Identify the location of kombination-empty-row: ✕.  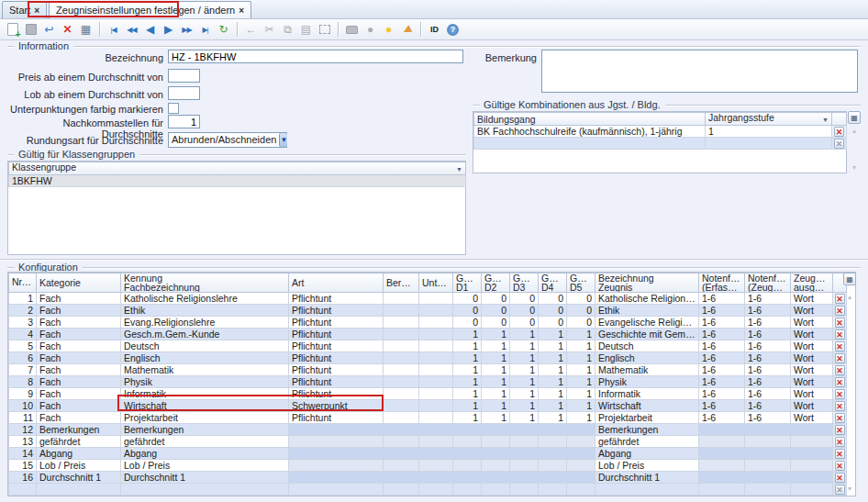
(661, 143).